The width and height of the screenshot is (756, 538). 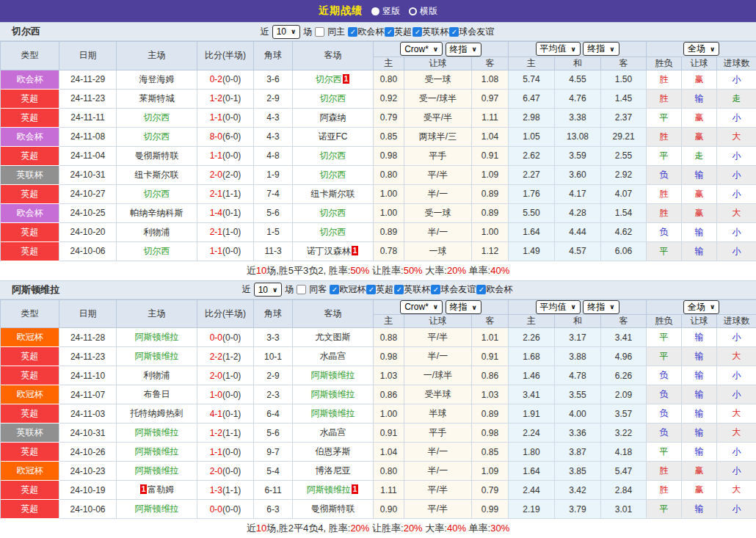 What do you see at coordinates (531, 117) in the screenshot?
I see `avg-home-odds: 2.98` at bounding box center [531, 117].